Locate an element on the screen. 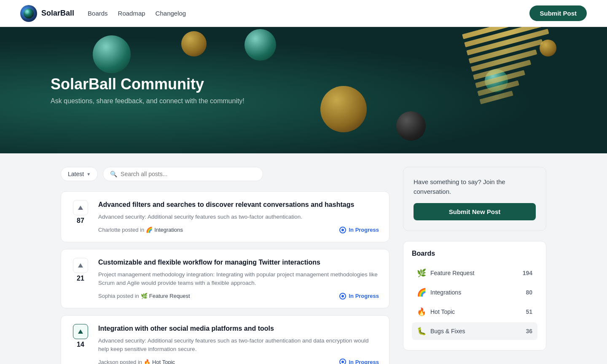  hero-title: SolarBall Community is located at coordinates (148, 84).